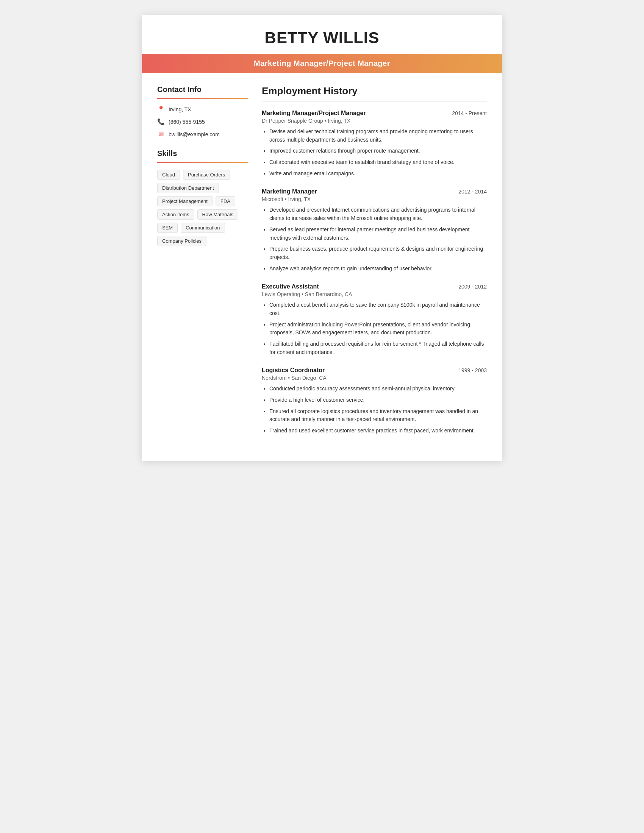 The width and height of the screenshot is (644, 833). I want to click on location-text: Irving, TX, so click(180, 109).